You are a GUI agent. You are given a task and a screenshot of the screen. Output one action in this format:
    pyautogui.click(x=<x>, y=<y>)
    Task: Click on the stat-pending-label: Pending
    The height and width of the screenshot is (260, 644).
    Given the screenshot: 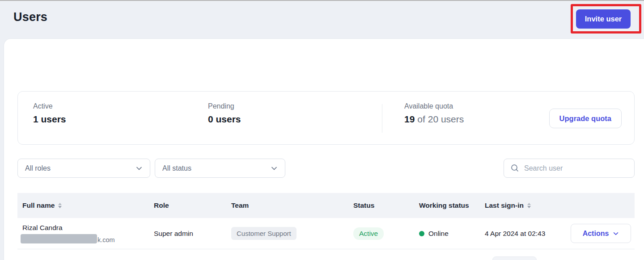 What is the action you would take?
    pyautogui.click(x=225, y=106)
    